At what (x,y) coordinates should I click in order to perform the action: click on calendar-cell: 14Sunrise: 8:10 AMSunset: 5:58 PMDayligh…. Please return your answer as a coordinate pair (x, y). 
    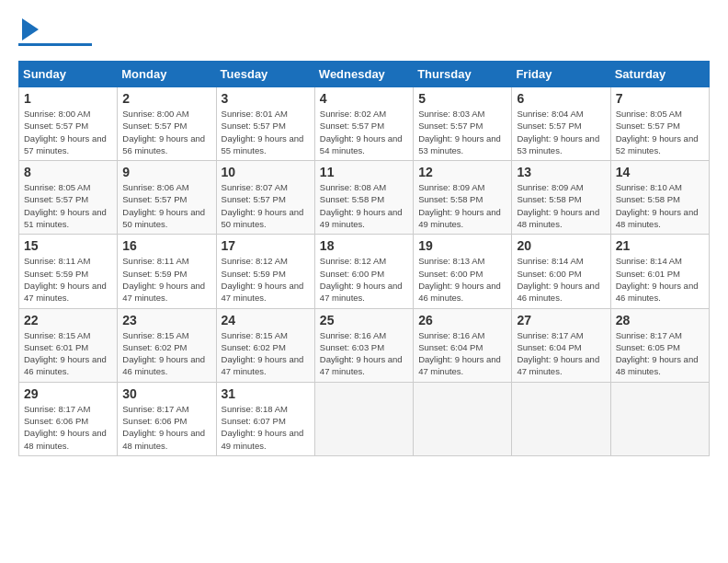
    Looking at the image, I should click on (660, 198).